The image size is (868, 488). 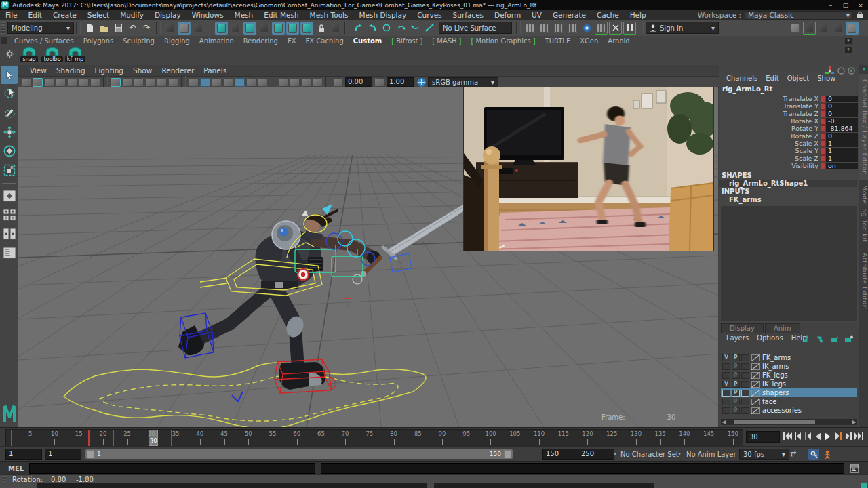 I want to click on play-backwards-button, so click(x=818, y=436).